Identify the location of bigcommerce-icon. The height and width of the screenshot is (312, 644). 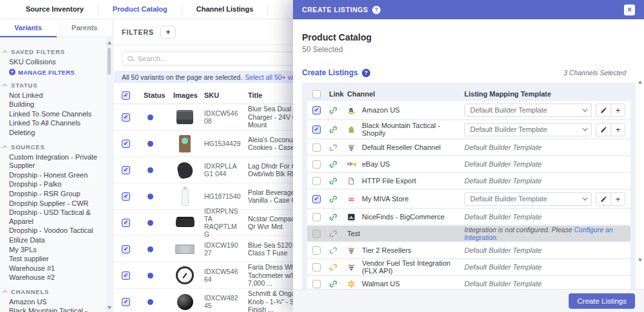
(353, 217).